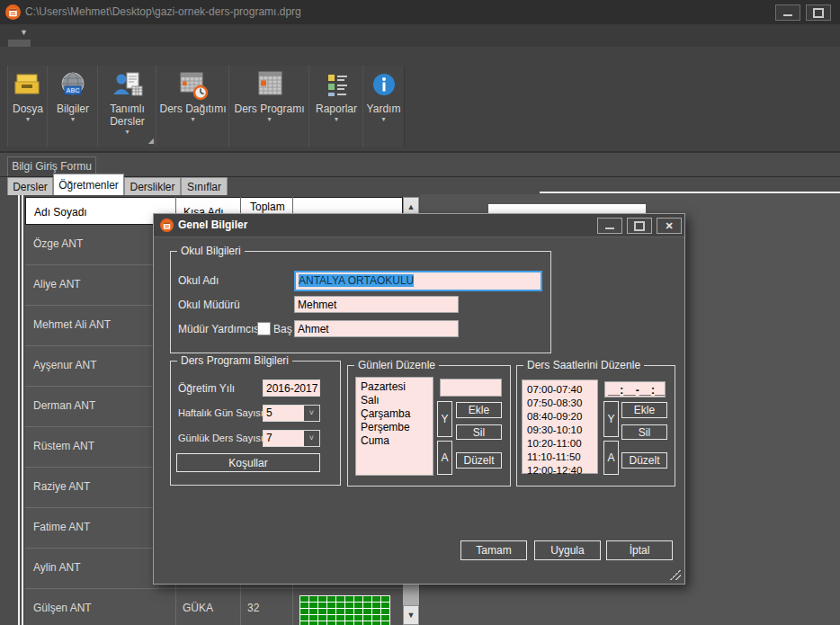 Image resolution: width=840 pixels, height=625 pixels. Describe the element at coordinates (478, 432) in the screenshot. I see `day-delete-button: Sil` at that location.